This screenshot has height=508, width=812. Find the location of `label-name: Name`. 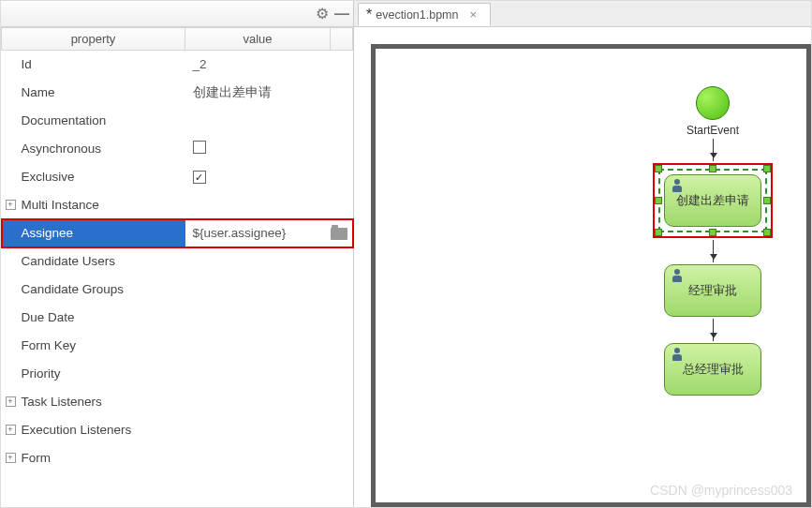

label-name: Name is located at coordinates (38, 92).